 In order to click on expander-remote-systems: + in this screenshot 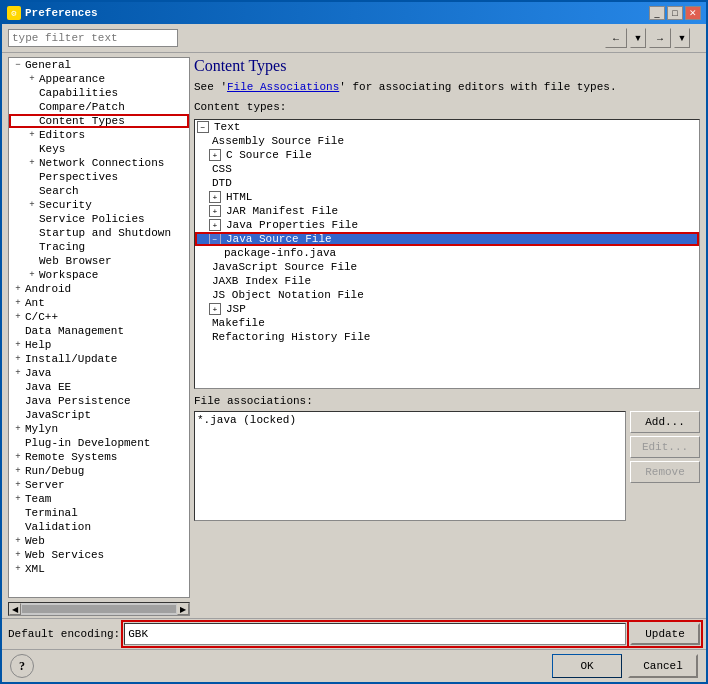, I will do `click(18, 457)`.